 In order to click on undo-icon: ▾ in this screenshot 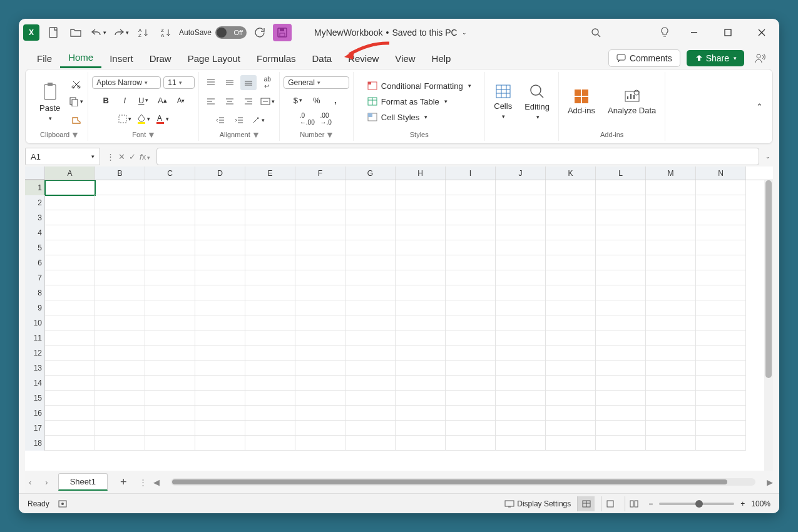, I will do `click(98, 33)`.